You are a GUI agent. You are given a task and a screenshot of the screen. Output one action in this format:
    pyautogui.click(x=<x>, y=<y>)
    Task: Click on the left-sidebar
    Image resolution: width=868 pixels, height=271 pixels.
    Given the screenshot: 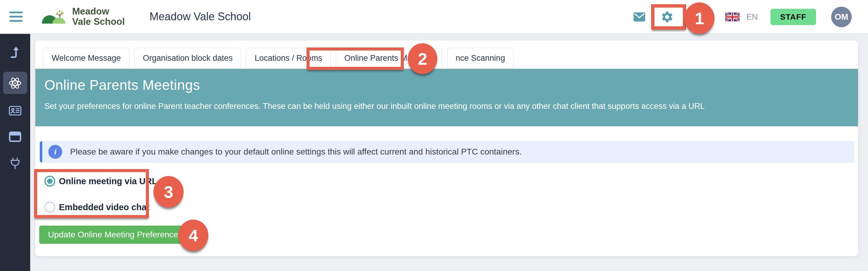 What is the action you would take?
    pyautogui.click(x=15, y=153)
    